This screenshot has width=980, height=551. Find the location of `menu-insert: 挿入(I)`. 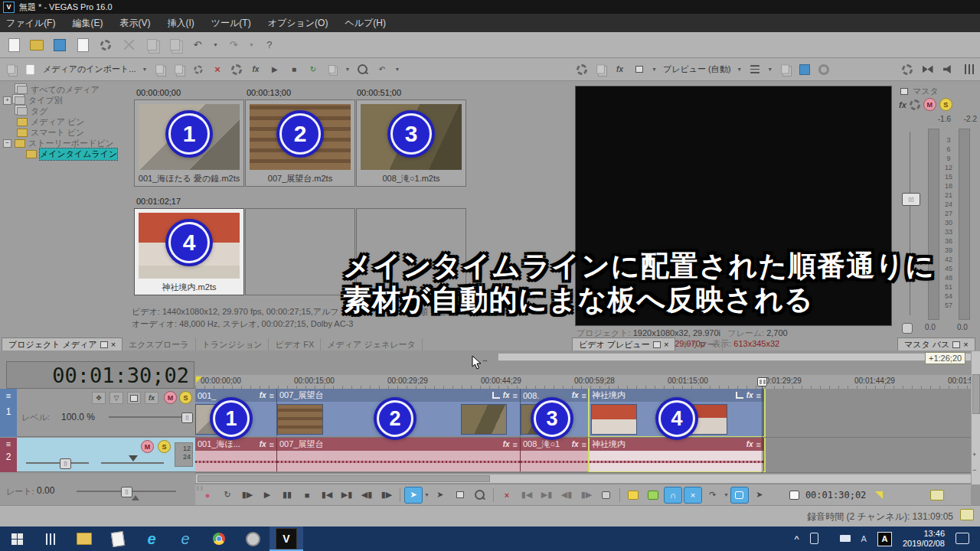

menu-insert: 挿入(I) is located at coordinates (181, 23).